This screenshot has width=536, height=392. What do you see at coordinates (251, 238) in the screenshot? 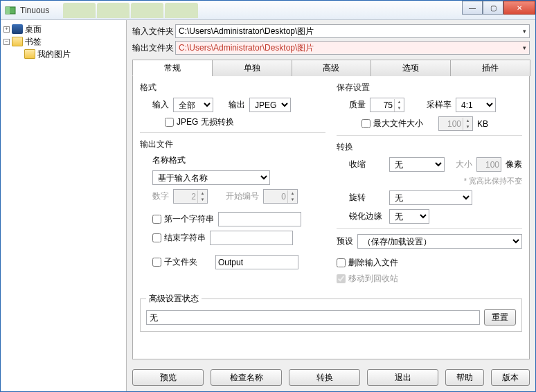
I see `end-string-input` at bounding box center [251, 238].